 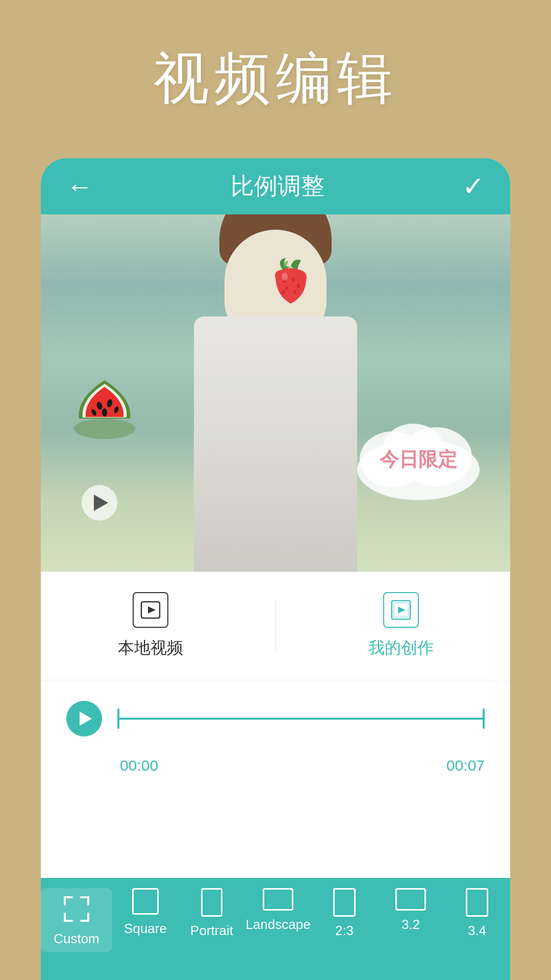 What do you see at coordinates (401, 626) in the screenshot?
I see `my-creation-button: 我的创作` at bounding box center [401, 626].